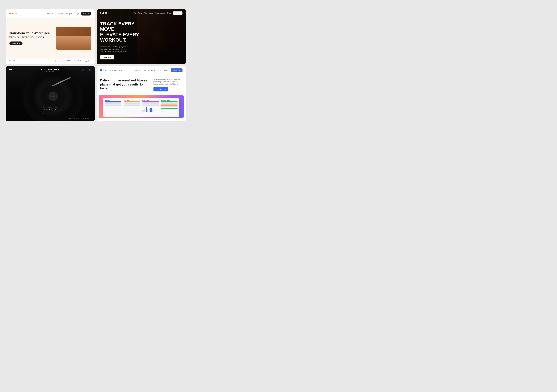  What do you see at coordinates (86, 70) in the screenshot?
I see `bladegroove-nav-icons: 🛒 □ 👤` at bounding box center [86, 70].